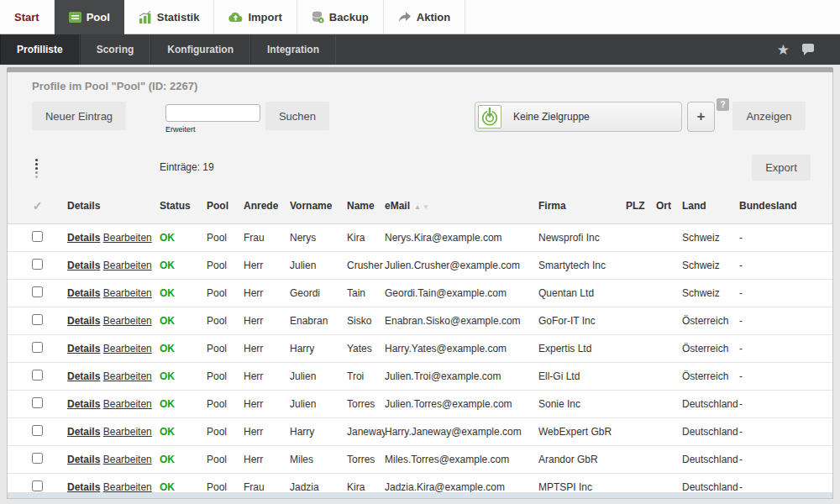 The image size is (840, 504). What do you see at coordinates (366, 206) in the screenshot?
I see `header-name: Name` at bounding box center [366, 206].